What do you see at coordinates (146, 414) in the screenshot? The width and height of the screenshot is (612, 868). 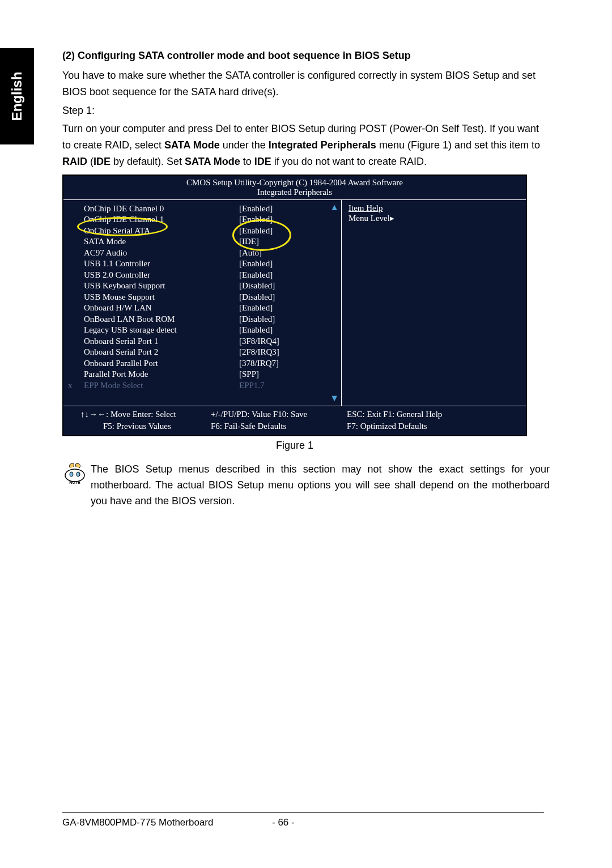 I see `footer-move: ↑↓→←: Move Enter: Select` at bounding box center [146, 414].